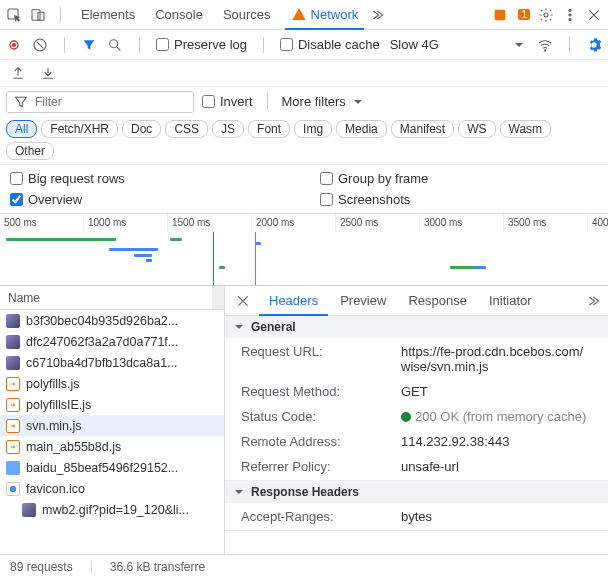 The height and width of the screenshot is (578, 608). Describe the element at coordinates (76, 178) in the screenshot. I see `big-rows-label: Big request rows` at that location.